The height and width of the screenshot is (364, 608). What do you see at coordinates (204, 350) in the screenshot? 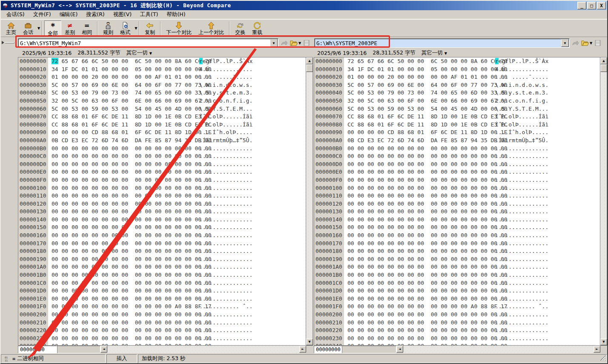
I see `left-horizontal-scrollbar` at bounding box center [204, 350].